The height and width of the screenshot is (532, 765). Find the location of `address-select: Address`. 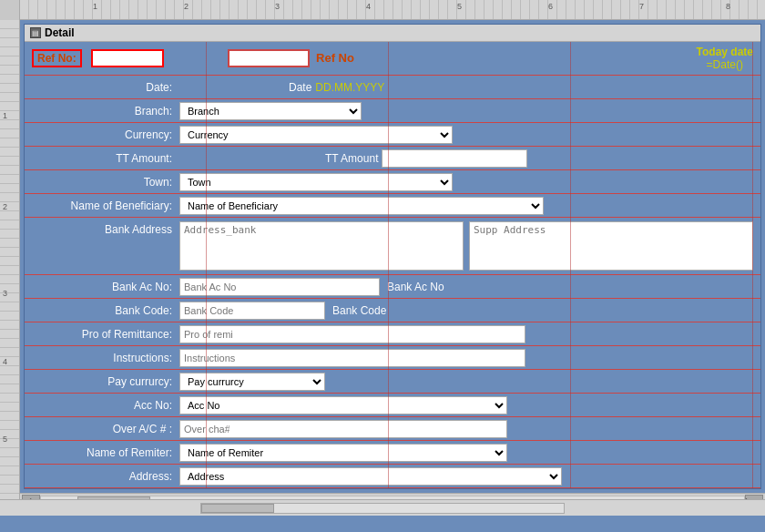

address-select: Address is located at coordinates (371, 476).